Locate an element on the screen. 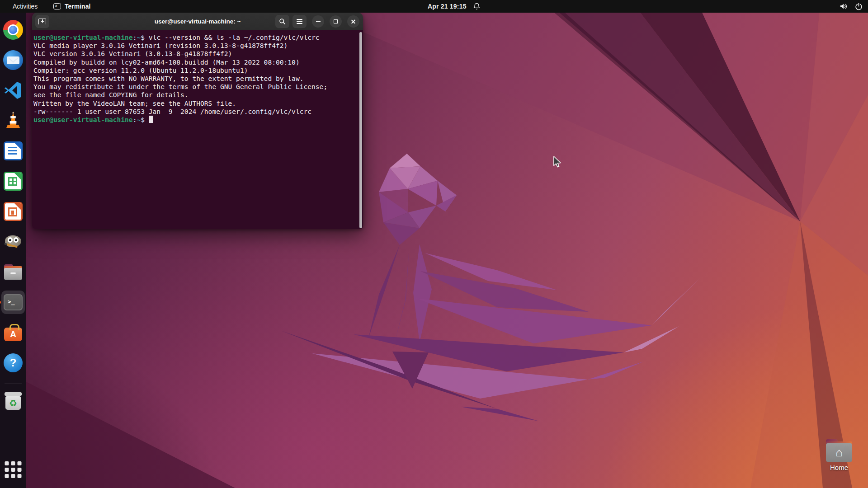  window-controls is located at coordinates (316, 22).